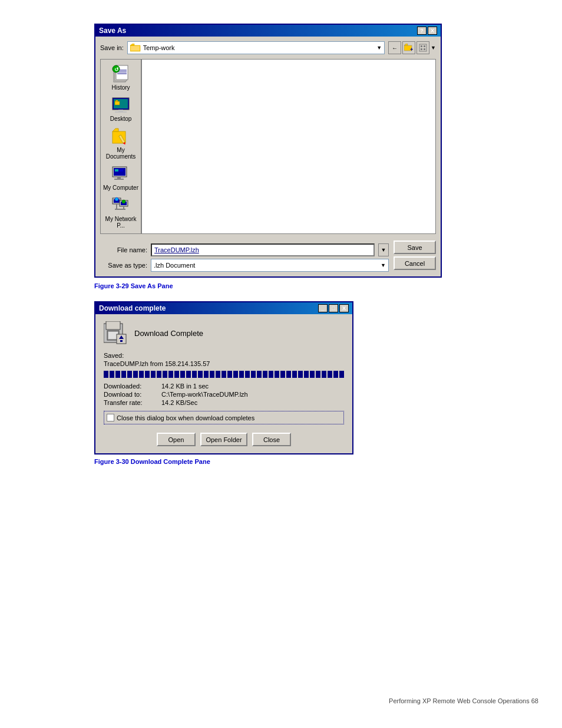 This screenshot has height=728, width=562. What do you see at coordinates (224, 374) in the screenshot?
I see `progress-bar` at bounding box center [224, 374].